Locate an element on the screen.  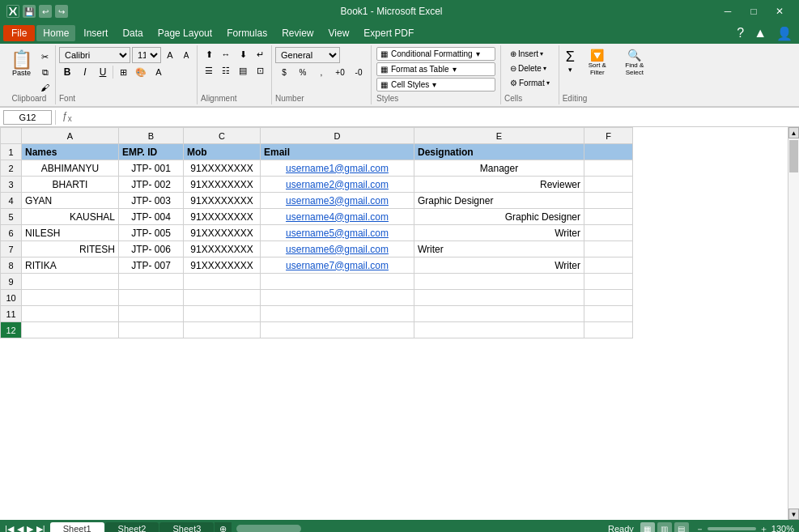
align-right-button: ▤ is located at coordinates (243, 70).